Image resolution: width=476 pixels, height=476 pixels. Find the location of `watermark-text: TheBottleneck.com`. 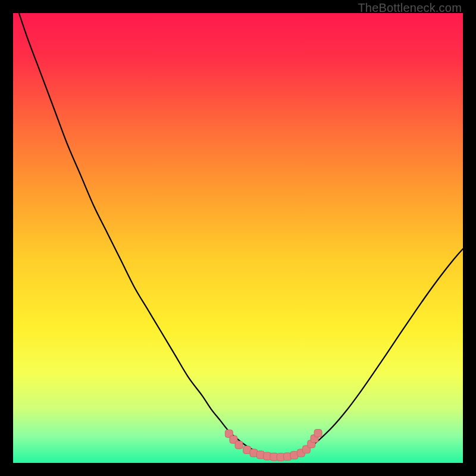

watermark-text: TheBottleneck.com is located at coordinates (409, 8).